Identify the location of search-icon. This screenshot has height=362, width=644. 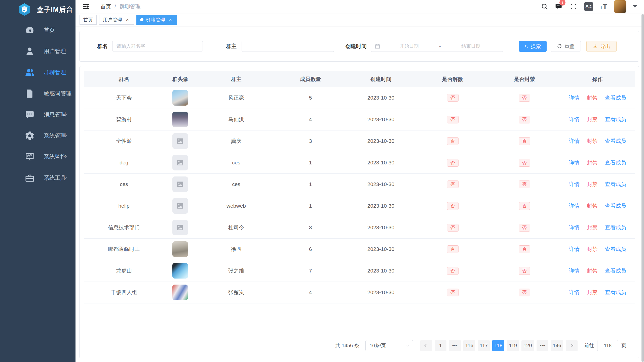
(545, 7).